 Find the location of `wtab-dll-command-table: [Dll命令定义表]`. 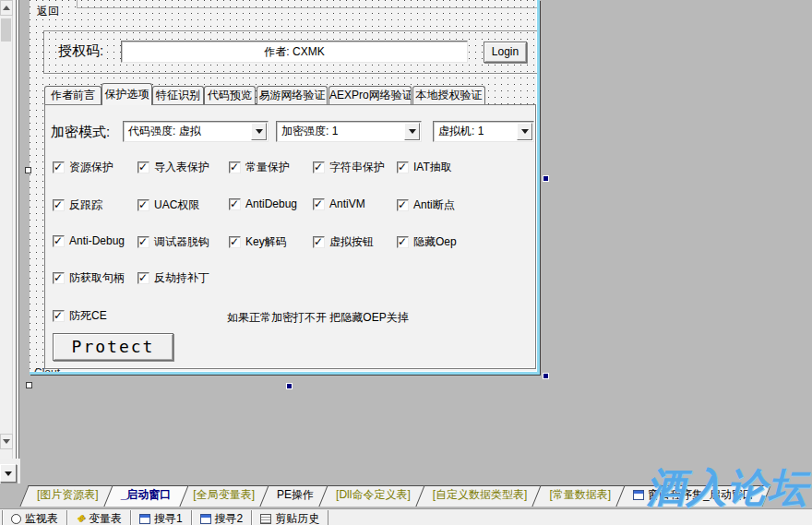

wtab-dll-command-table: [Dll命令定义表] is located at coordinates (373, 496).